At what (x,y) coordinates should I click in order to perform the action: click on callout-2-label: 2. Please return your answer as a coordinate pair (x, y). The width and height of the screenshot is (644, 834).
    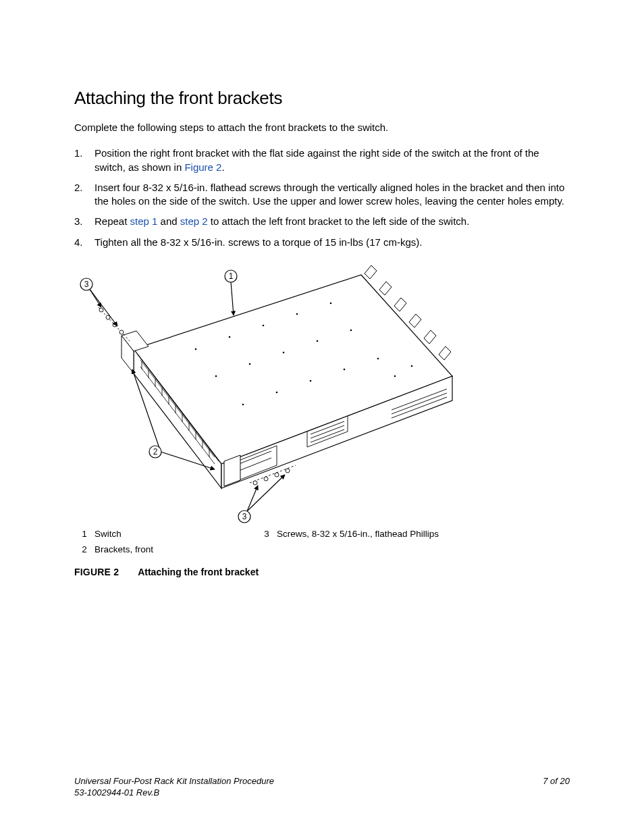
    Looking at the image, I should click on (155, 452).